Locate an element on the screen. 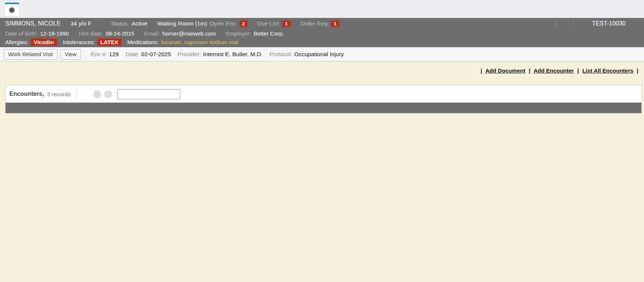 The width and height of the screenshot is (644, 282). dob-label: Date of birth: is located at coordinates (21, 34).